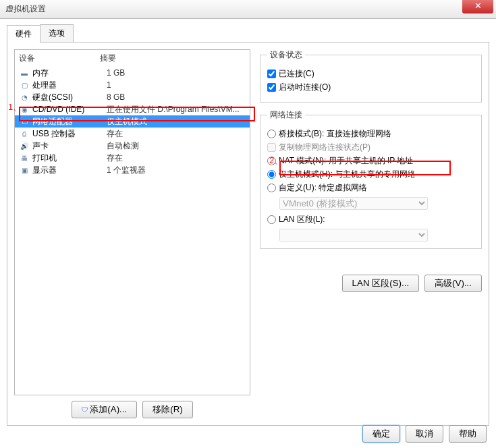 The width and height of the screenshot is (496, 448). I want to click on device-row: 🖶打印机存在, so click(132, 158).